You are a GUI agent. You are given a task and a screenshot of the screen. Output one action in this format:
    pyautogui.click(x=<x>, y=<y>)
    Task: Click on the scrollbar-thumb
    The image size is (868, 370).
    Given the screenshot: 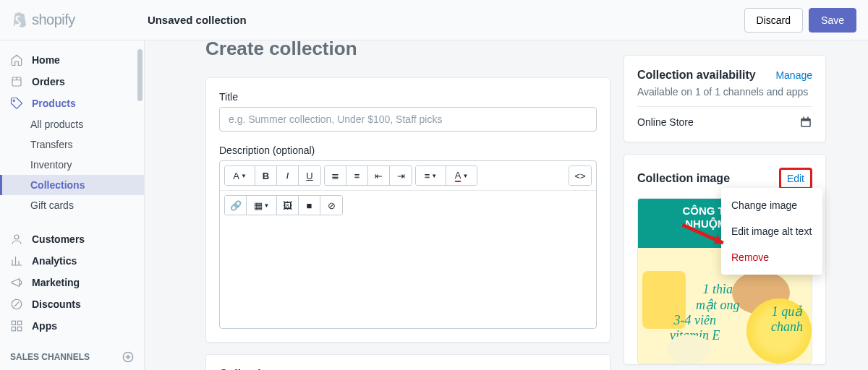 What is the action you would take?
    pyautogui.click(x=140, y=75)
    